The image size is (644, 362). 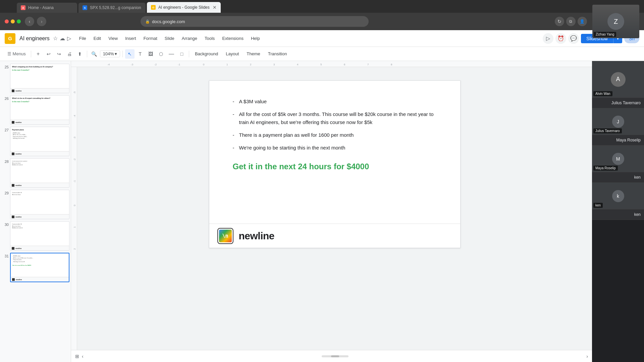 I want to click on menu-icon-btn: ☰ Menus, so click(x=17, y=54).